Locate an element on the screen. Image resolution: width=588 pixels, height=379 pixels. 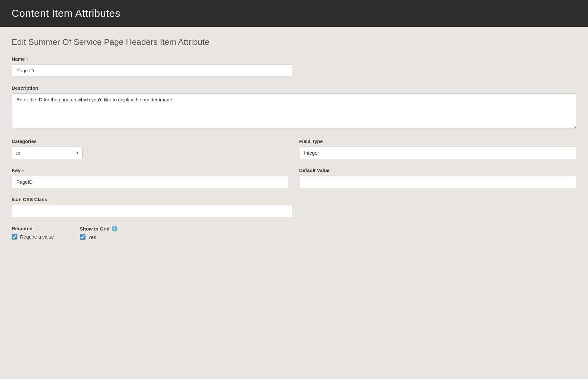
description-textarea is located at coordinates (294, 111).